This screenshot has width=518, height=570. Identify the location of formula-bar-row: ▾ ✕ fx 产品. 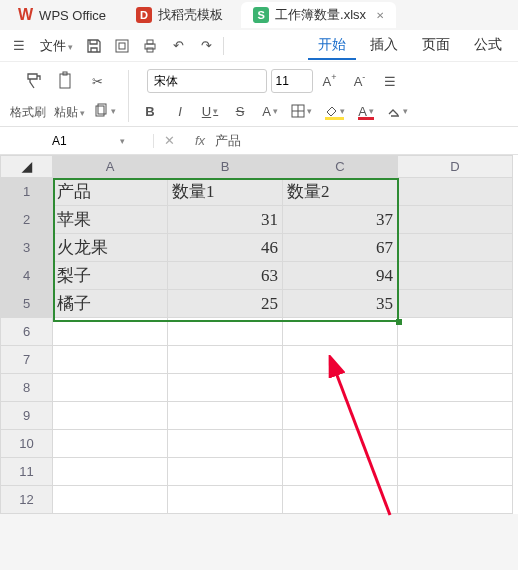
(259, 141).